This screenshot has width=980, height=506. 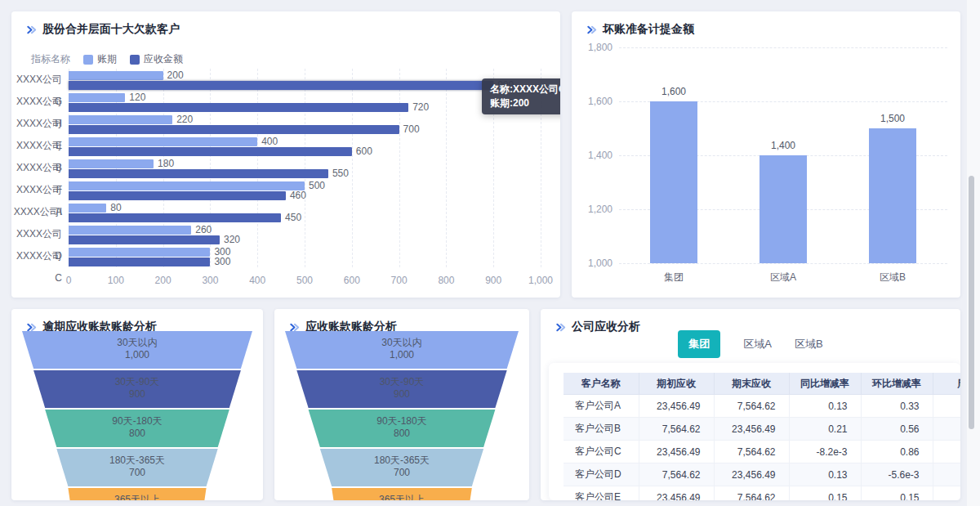 I want to click on category-label: XXXX公司B, so click(x=37, y=146).